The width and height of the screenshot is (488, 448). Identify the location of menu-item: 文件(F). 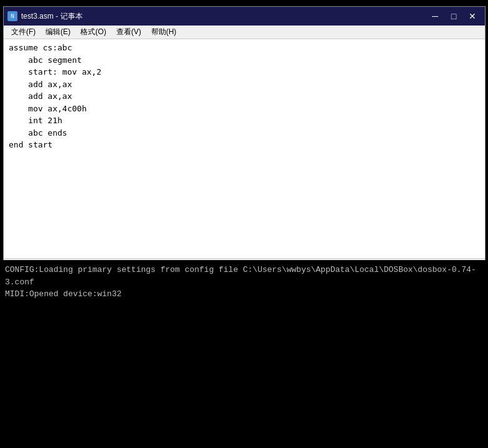
(24, 32).